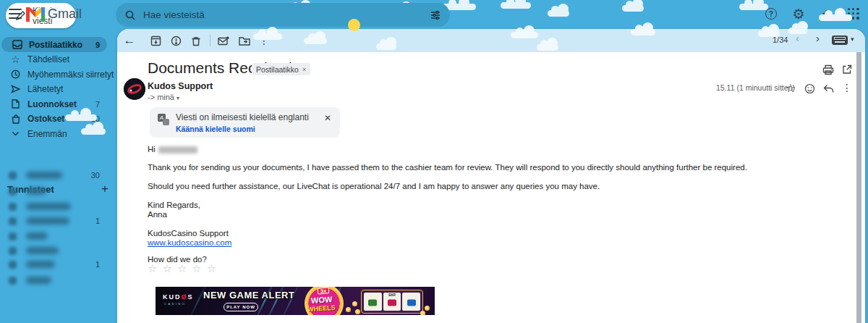 Image resolution: width=868 pixels, height=323 pixels. What do you see at coordinates (244, 41) in the screenshot?
I see `move-to-folder-icon` at bounding box center [244, 41].